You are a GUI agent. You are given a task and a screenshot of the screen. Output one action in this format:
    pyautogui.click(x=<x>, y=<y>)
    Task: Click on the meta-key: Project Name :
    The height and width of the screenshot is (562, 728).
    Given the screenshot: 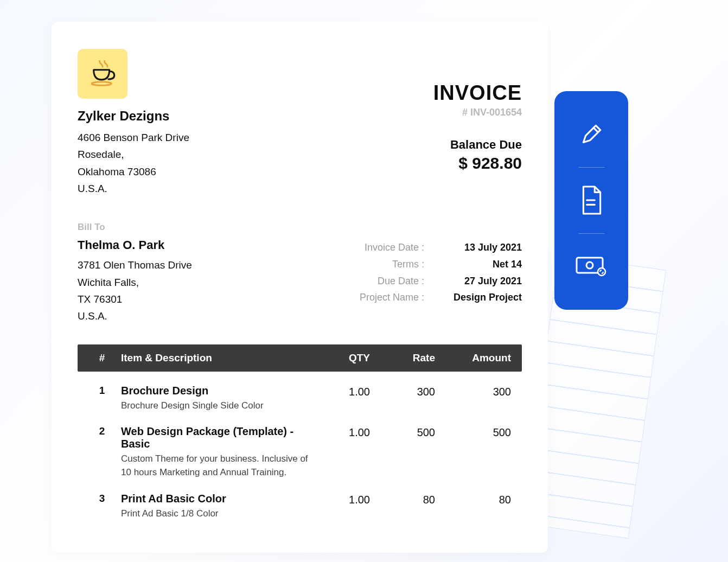 What is the action you would take?
    pyautogui.click(x=397, y=297)
    